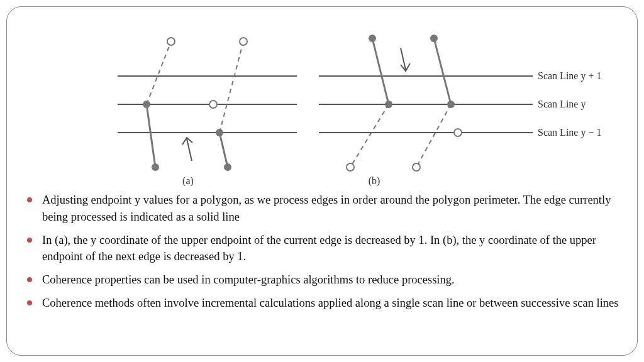 This screenshot has width=644, height=362. I want to click on scan-label-mid: Scan Line y, so click(562, 104).